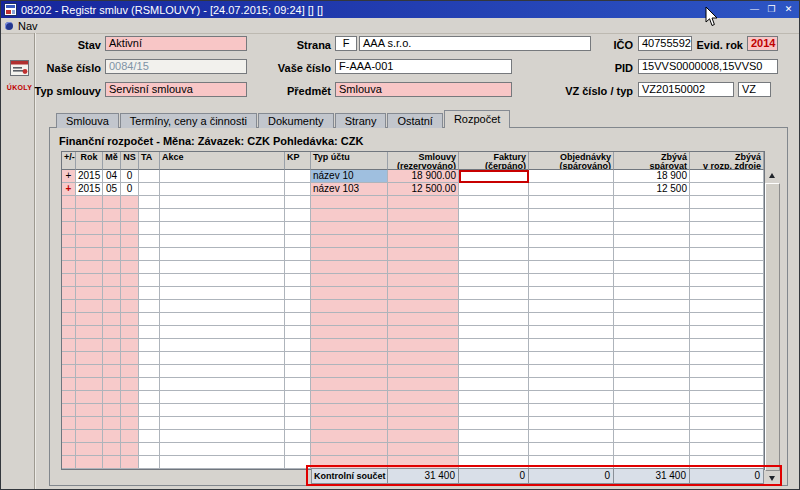 This screenshot has width=800, height=490. Describe the element at coordinates (414, 120) in the screenshot. I see `tab-ostatni: Ostatní` at that location.